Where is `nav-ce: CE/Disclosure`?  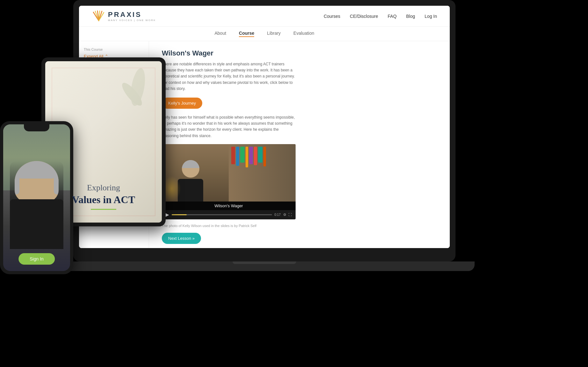
nav-ce: CE/Disclosure is located at coordinates (364, 16).